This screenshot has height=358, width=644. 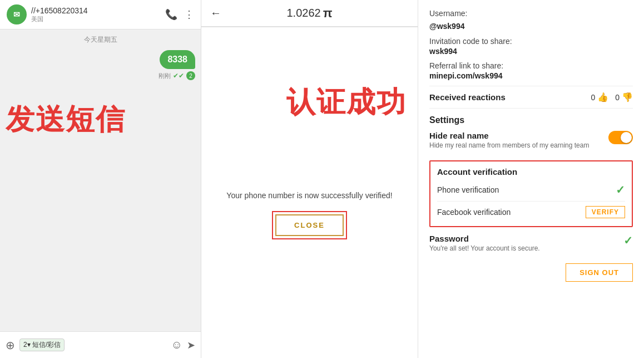 What do you see at coordinates (531, 140) in the screenshot?
I see `hide-real-name-row: Hide real name Hide my real name from me…` at bounding box center [531, 140].